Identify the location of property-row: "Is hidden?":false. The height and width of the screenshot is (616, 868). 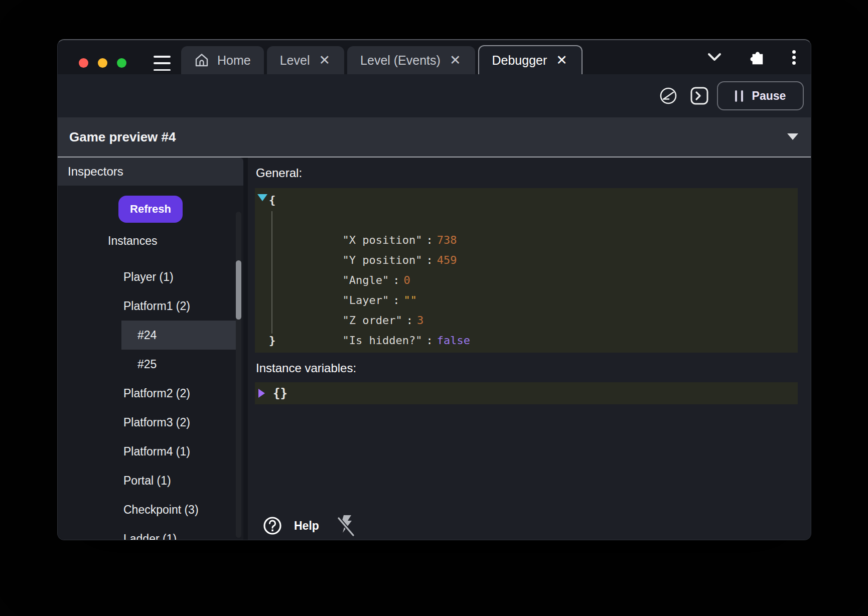
(526, 321).